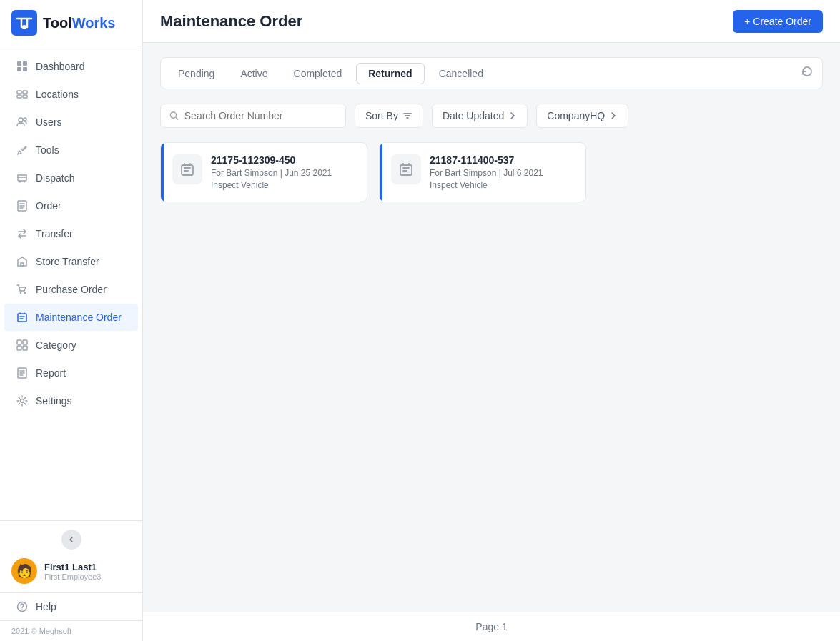  Describe the element at coordinates (778, 21) in the screenshot. I see `create-order-button: + Create Order` at that location.